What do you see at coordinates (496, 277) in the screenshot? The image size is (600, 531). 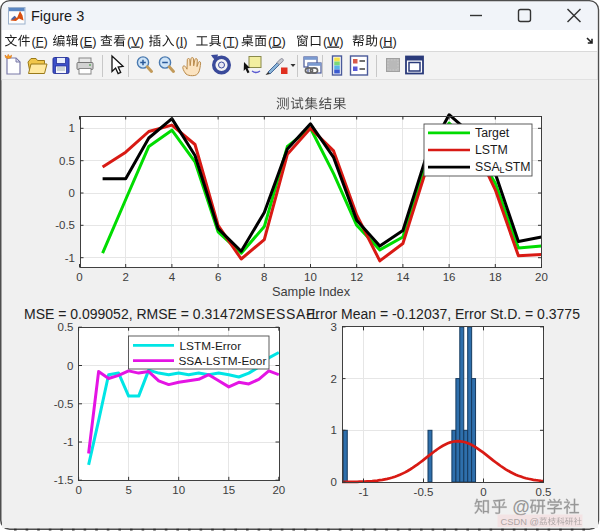 I see `svg-text: 18` at bounding box center [496, 277].